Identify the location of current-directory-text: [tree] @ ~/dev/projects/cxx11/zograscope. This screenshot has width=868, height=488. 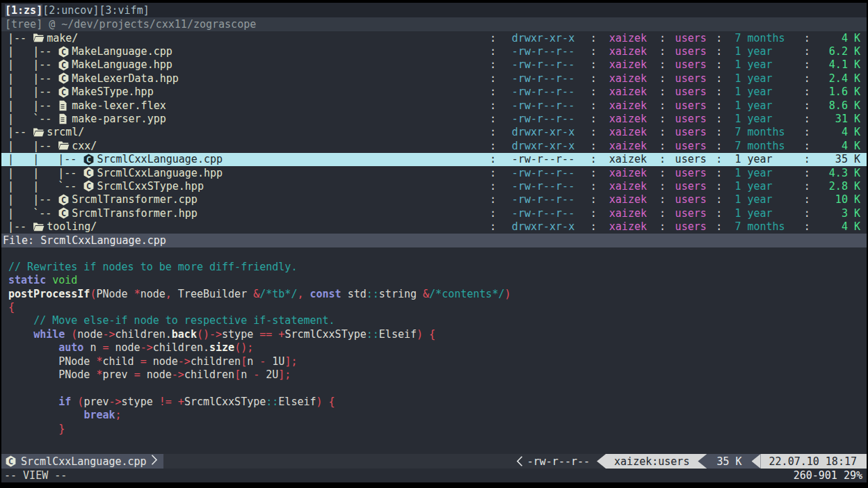
(131, 24).